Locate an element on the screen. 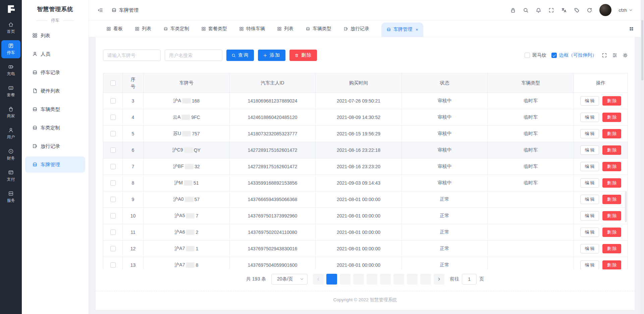  goto-page-input is located at coordinates (469, 279).